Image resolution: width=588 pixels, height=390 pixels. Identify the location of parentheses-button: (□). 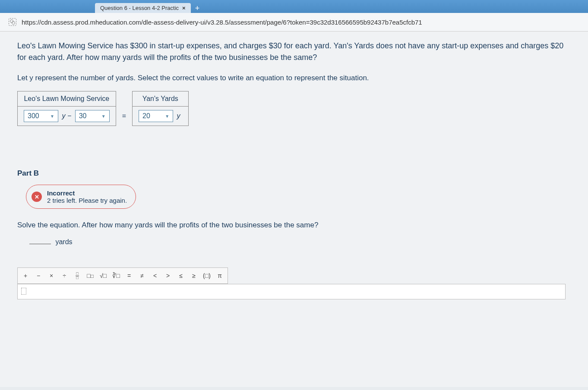
(207, 276).